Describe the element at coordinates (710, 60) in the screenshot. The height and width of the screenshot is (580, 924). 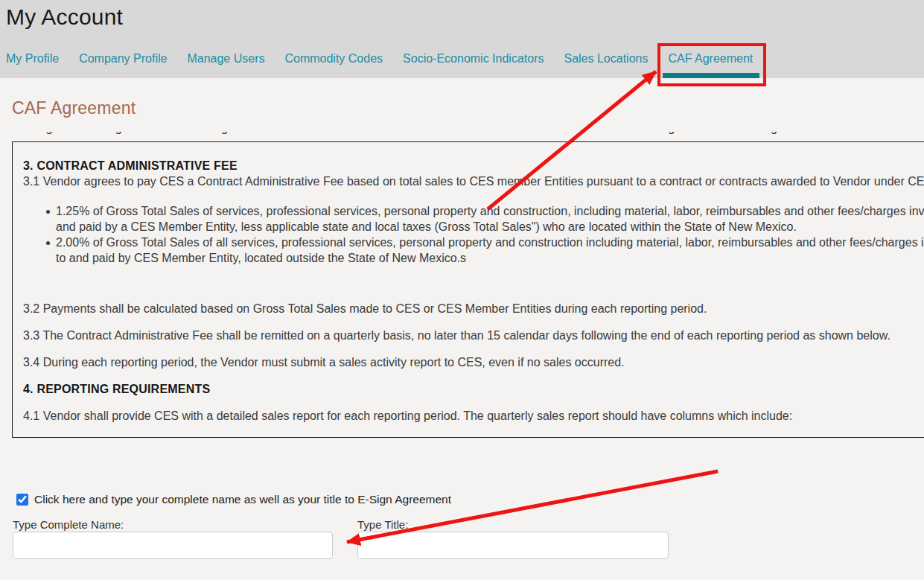
I see `tab-caf-agreement: CAF Agreement` at that location.